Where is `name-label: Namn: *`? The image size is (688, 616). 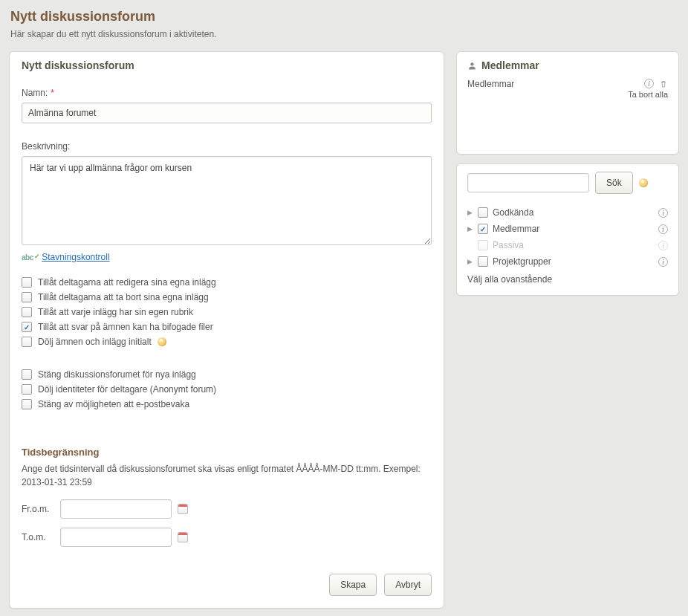
name-label: Namn: * is located at coordinates (227, 93).